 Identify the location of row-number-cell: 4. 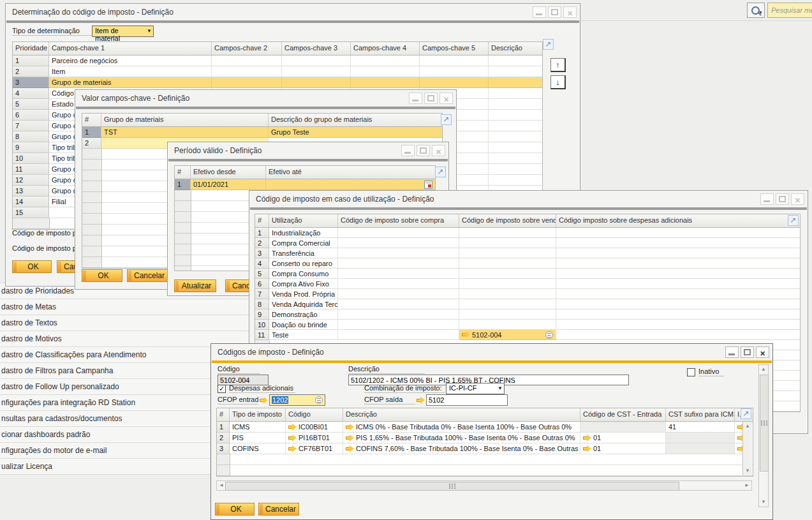
(31, 93).